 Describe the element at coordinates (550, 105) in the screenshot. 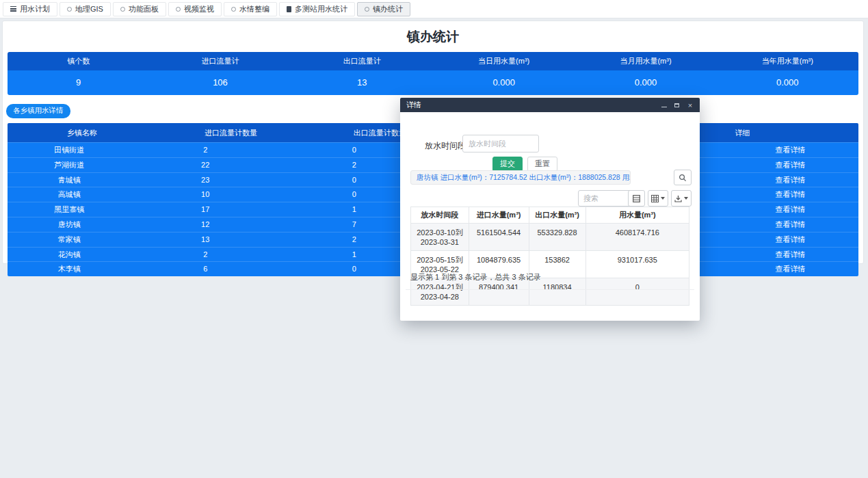

I see `modal-titlebar: 详情 ×` at that location.